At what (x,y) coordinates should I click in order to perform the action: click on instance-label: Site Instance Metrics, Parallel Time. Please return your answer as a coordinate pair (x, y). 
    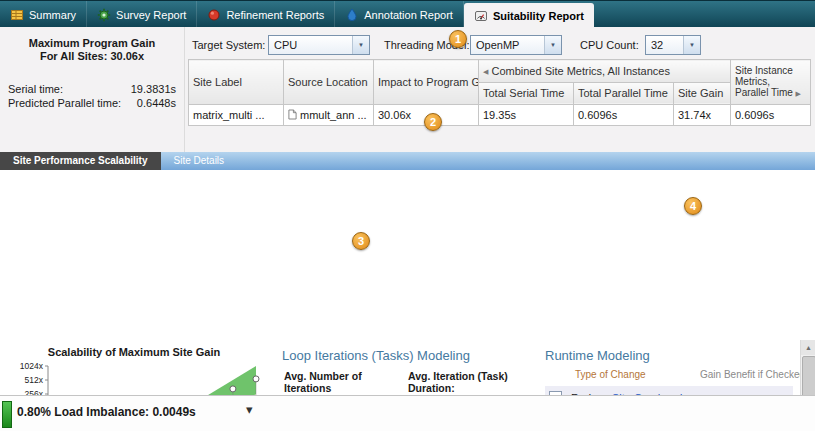
    Looking at the image, I should click on (764, 82).